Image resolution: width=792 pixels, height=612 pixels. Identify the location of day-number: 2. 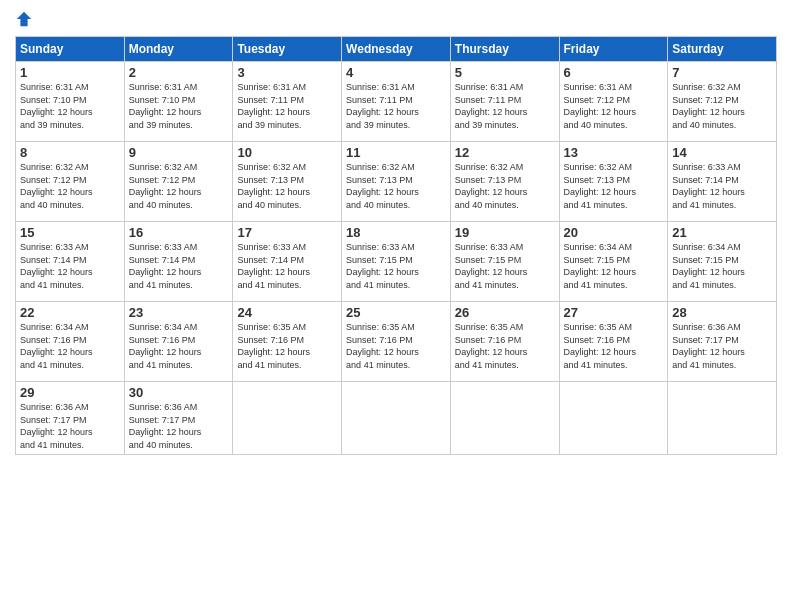
(179, 72).